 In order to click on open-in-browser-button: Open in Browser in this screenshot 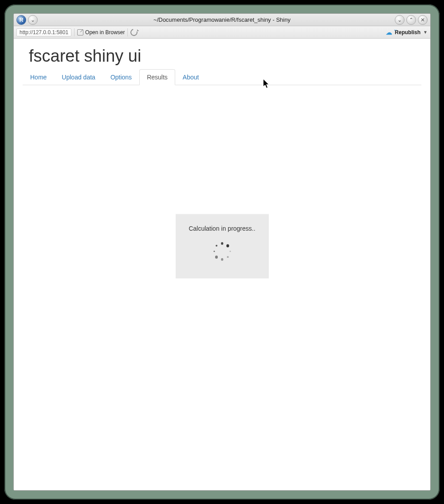, I will do `click(101, 32)`.